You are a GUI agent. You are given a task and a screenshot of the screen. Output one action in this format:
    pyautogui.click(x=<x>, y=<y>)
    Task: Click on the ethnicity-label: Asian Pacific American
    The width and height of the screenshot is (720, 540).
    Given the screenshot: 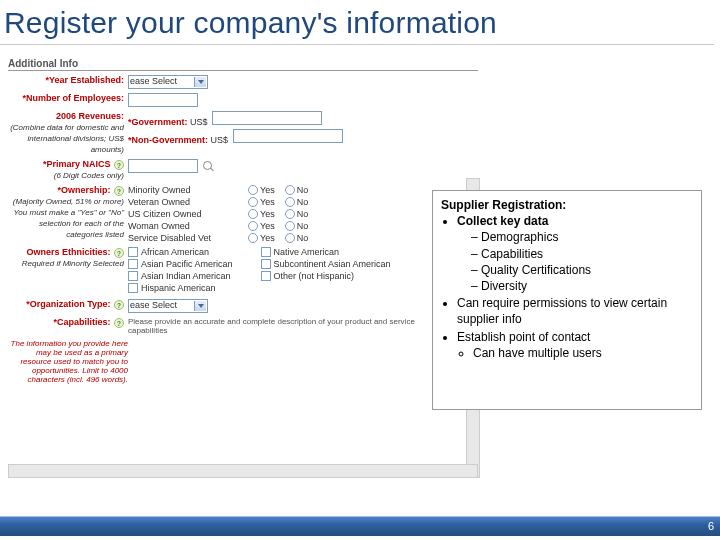 What is the action you would take?
    pyautogui.click(x=187, y=264)
    